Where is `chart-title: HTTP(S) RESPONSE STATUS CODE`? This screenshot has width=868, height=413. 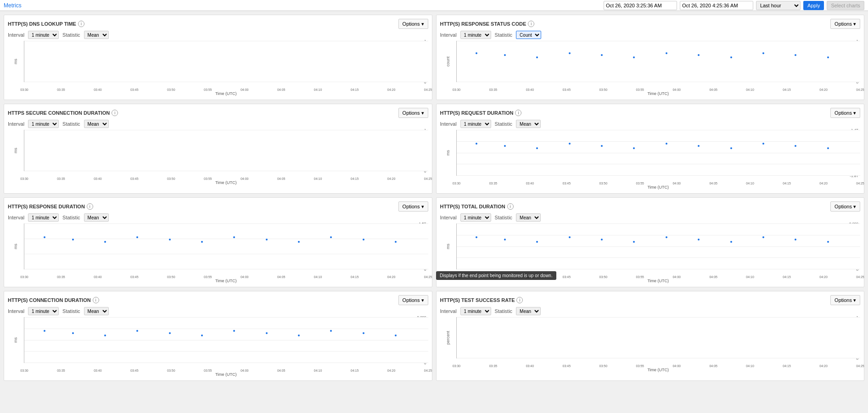
chart-title: HTTP(S) RESPONSE STATUS CODE is located at coordinates (483, 24).